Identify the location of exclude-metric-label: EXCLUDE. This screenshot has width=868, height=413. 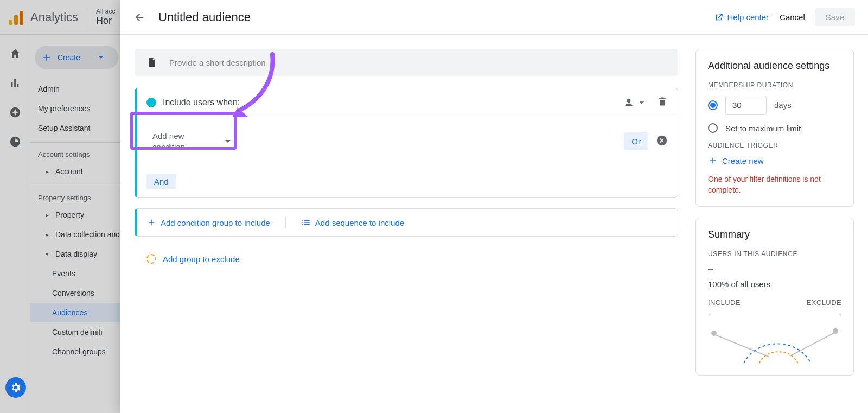
(824, 303).